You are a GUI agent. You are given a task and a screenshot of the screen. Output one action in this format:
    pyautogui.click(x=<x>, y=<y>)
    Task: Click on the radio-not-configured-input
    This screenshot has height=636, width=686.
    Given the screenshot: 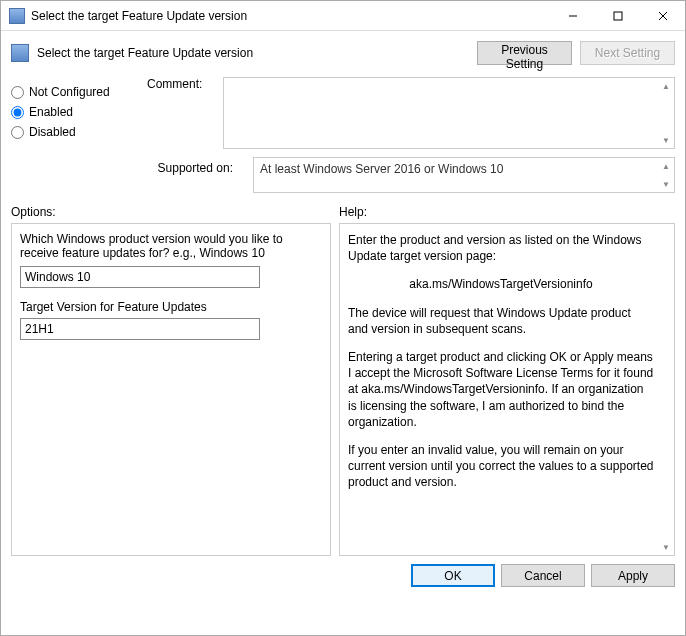 What is the action you would take?
    pyautogui.click(x=18, y=92)
    